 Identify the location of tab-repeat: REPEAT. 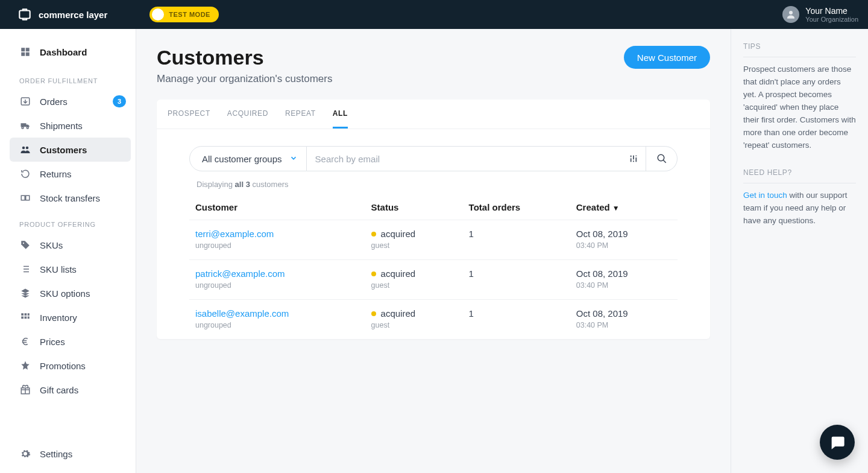
(300, 114).